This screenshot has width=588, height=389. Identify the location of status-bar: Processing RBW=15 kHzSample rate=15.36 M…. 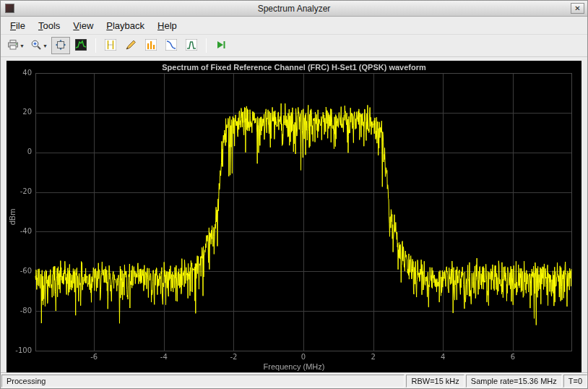
(294, 380).